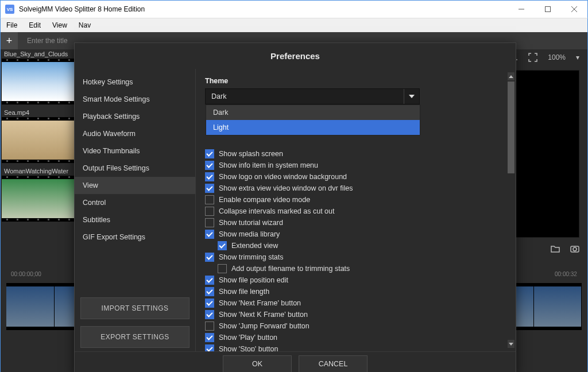 The height and width of the screenshot is (372, 588). I want to click on pref-nav-item: Video Thumbnails, so click(135, 151).